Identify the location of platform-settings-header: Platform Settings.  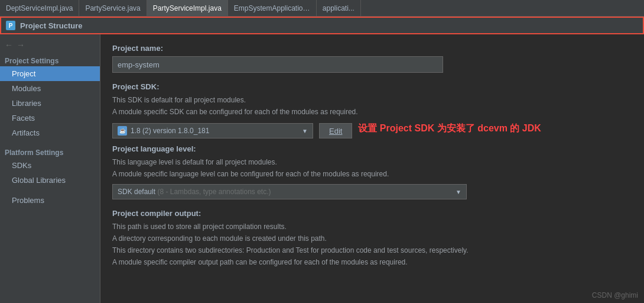
(50, 152).